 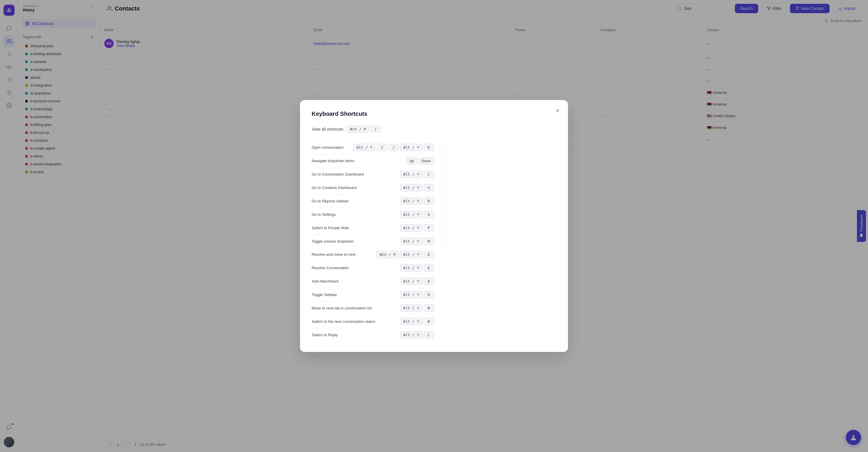 I want to click on shortcut-keys: Alt / ⌥E, so click(x=417, y=268).